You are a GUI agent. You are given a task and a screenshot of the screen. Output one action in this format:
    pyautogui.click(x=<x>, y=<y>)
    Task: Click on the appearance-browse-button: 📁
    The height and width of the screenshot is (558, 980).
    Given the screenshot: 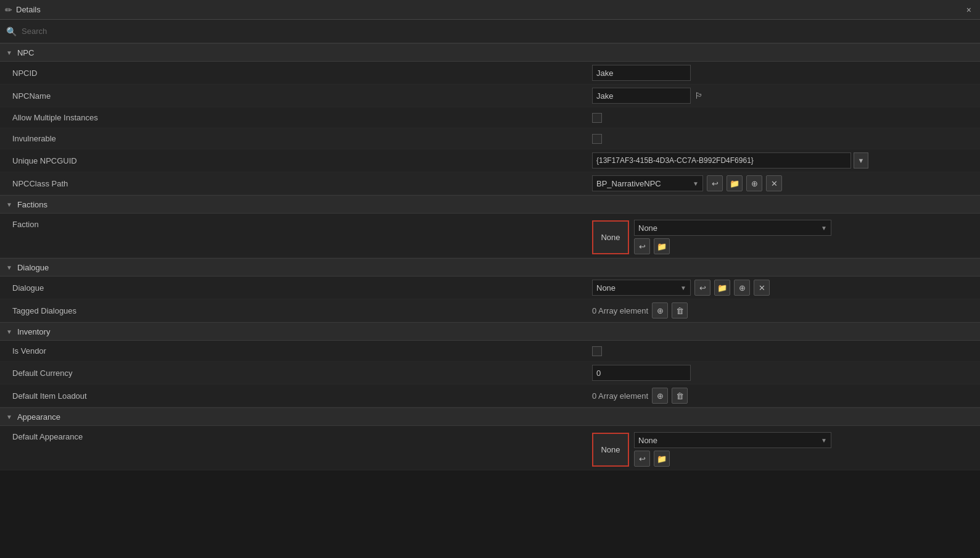 What is the action you would take?
    pyautogui.click(x=662, y=459)
    